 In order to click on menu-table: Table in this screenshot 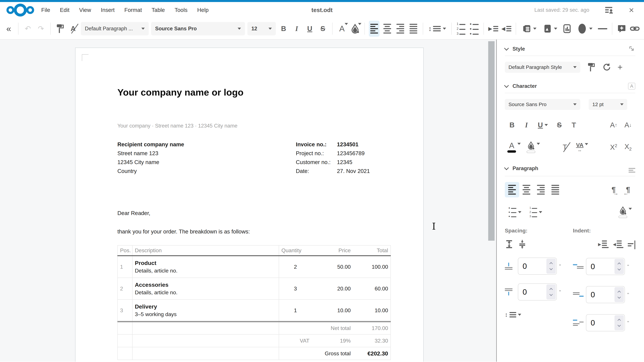, I will do `click(158, 10)`.